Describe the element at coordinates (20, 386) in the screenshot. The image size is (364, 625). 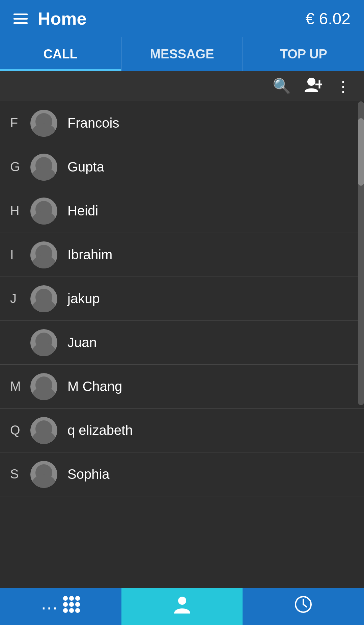
I see `contact-letter: M` at that location.